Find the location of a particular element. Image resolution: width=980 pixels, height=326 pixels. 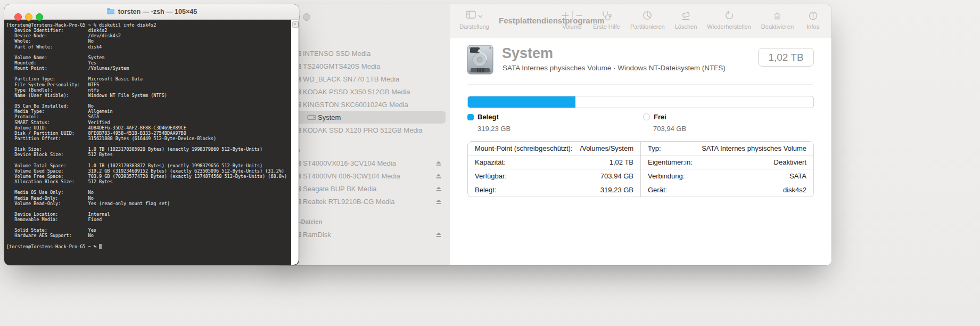

sidebar-item-kodak-pssd-x350-512gb-media: KODAK PSSD X350 512GB Media is located at coordinates (363, 92).